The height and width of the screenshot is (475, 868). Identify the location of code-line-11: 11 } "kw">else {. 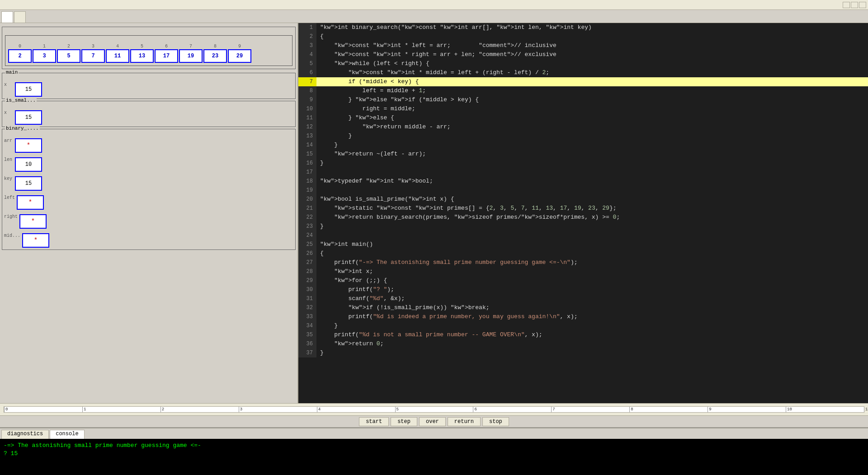
(583, 118).